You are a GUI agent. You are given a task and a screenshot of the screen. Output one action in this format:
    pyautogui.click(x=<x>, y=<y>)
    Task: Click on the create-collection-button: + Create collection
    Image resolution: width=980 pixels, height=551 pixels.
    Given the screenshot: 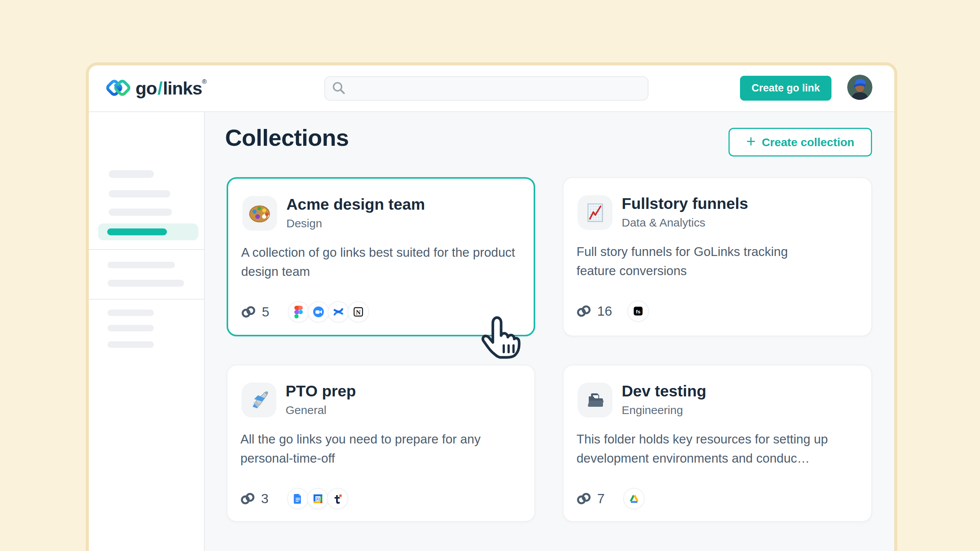 What is the action you would take?
    pyautogui.click(x=800, y=142)
    